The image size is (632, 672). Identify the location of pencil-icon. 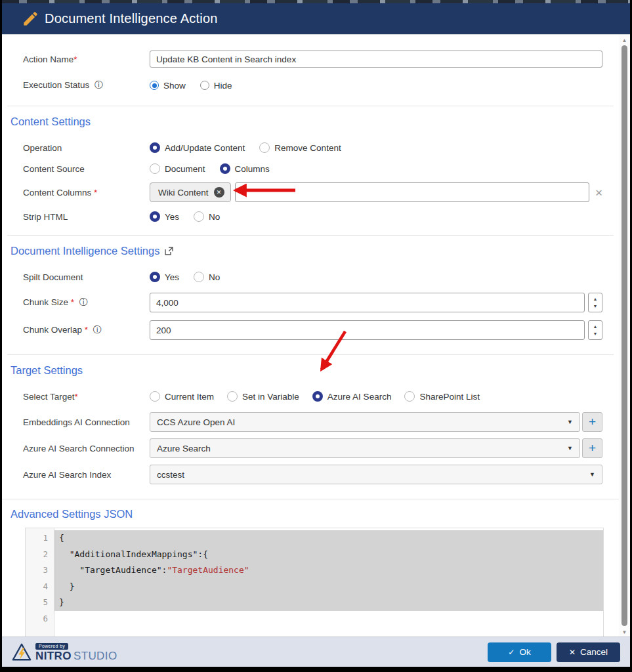
(30, 18).